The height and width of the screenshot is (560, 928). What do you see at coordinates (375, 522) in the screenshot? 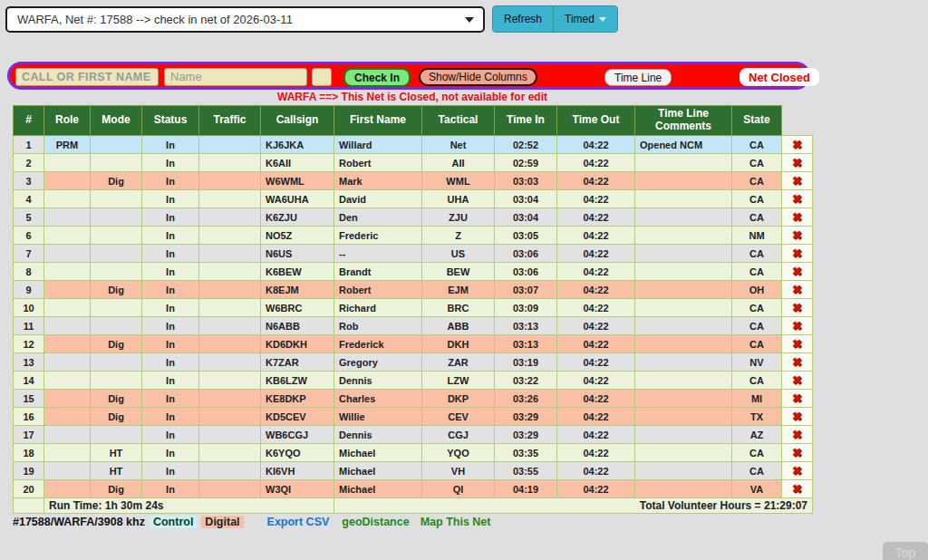
I see `geodistance-link: geoDistance` at bounding box center [375, 522].